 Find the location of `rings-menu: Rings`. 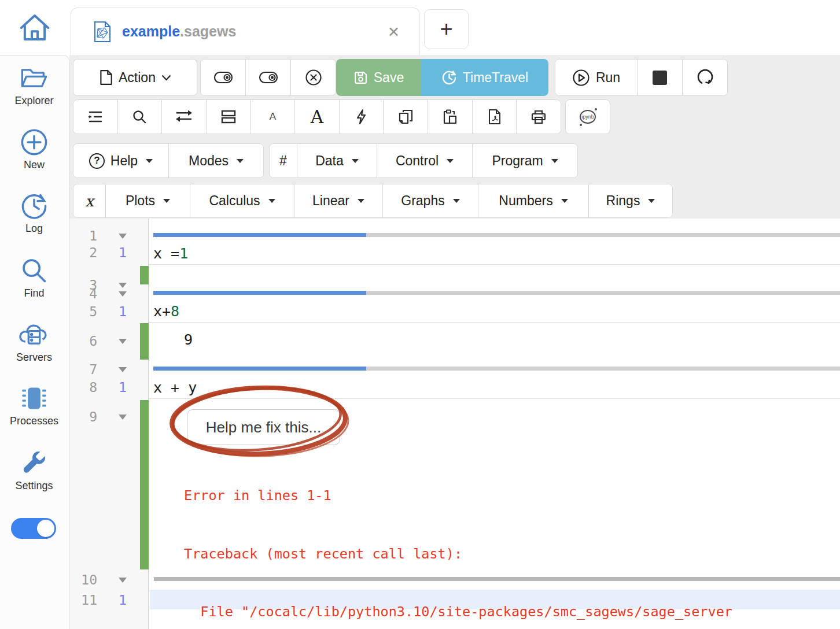

rings-menu: Rings is located at coordinates (631, 201).